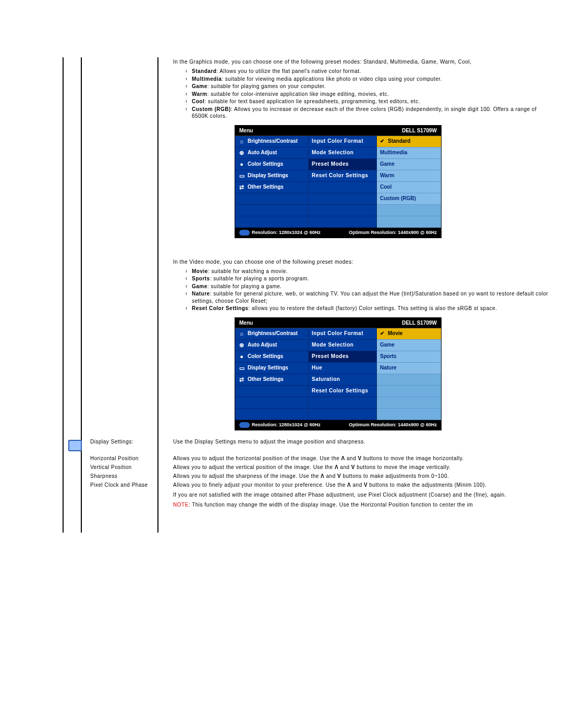 This screenshot has width=563, height=728. What do you see at coordinates (409, 357) in the screenshot?
I see `osd-right-item: Sports` at bounding box center [409, 357].